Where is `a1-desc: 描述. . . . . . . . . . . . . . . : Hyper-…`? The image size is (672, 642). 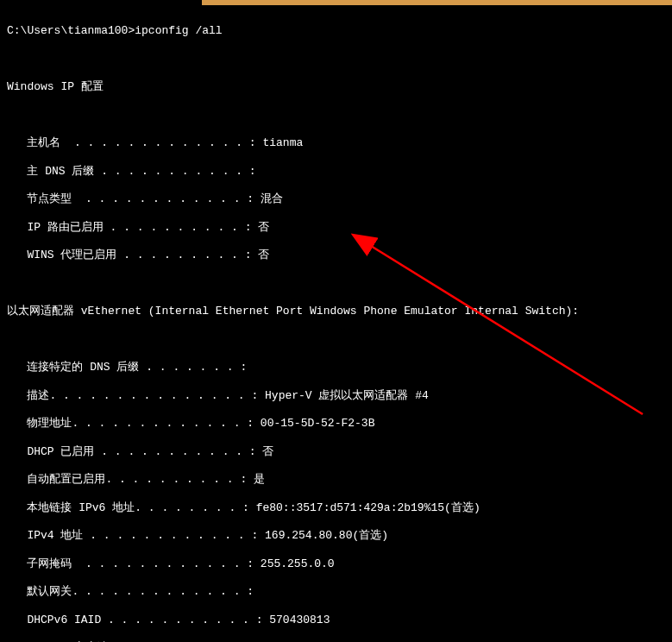 a1-desc: 描述. . . . . . . . . . . . . . . : Hyper-… is located at coordinates (336, 396).